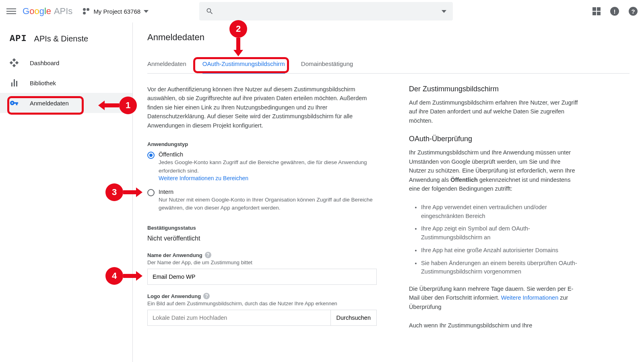 The image size is (644, 362). What do you see at coordinates (14, 103) in the screenshot?
I see `key-icon` at bounding box center [14, 103].